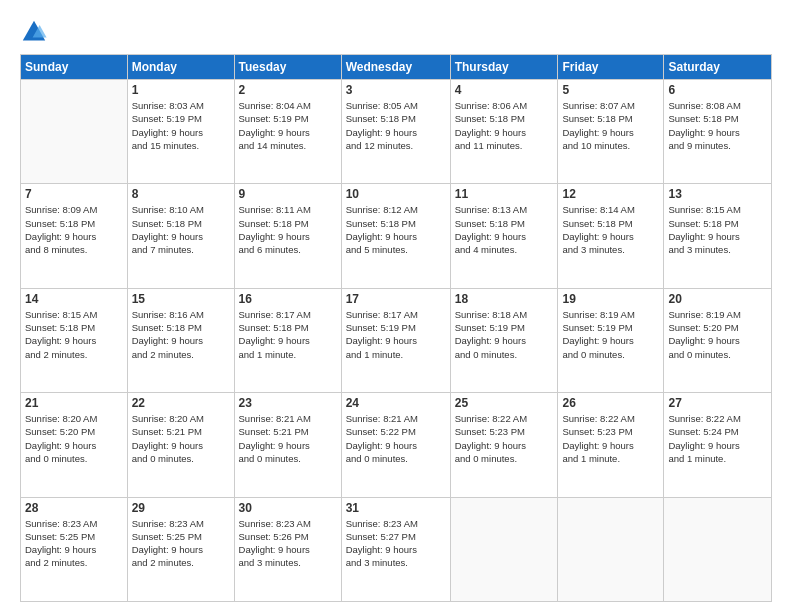 The height and width of the screenshot is (612, 792). I want to click on calendar-cell: 29Sunrise: 8:23 AM Sunset: 5:25 PM Dayli…, so click(180, 549).